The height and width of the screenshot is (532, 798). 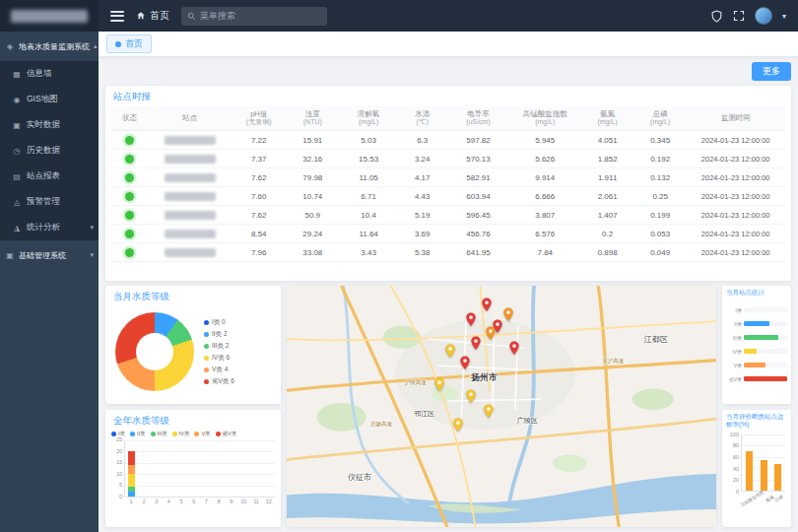 I want to click on bar-row: 劣V类, so click(x=757, y=378).